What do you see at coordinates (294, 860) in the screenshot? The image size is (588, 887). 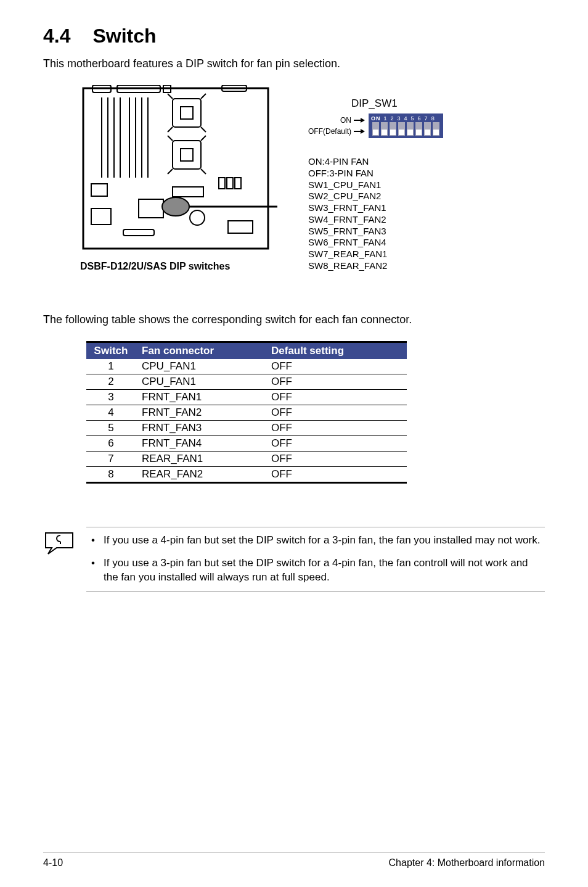 I see `page-footer: 4-10 Chapter 4: Motherboard information` at bounding box center [294, 860].